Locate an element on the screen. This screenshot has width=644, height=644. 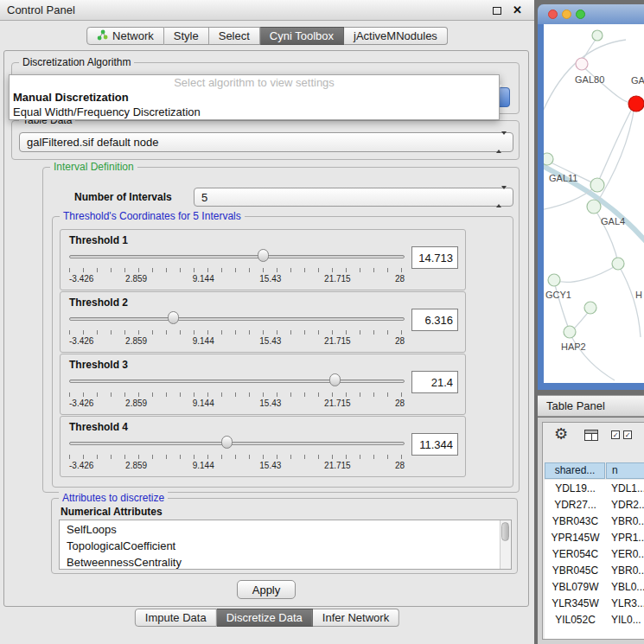
table-row: YBR045CYBR0... is located at coordinates (595, 571).